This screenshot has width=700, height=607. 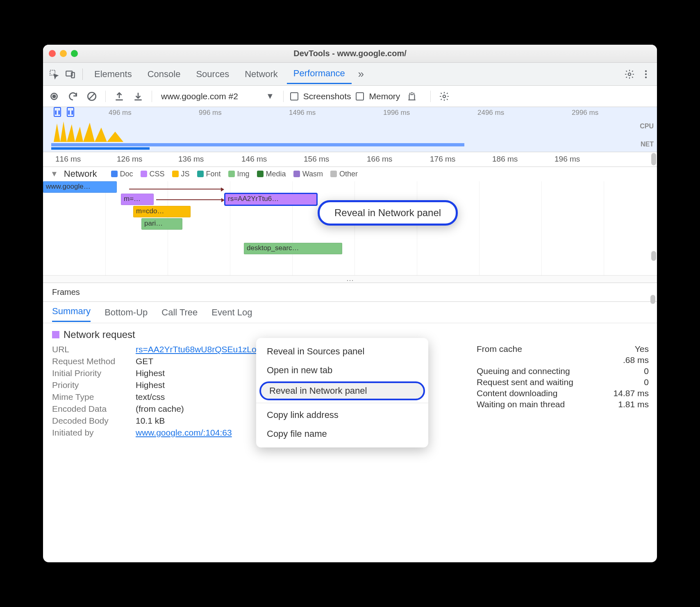 I want to click on session-selector: www.google.com #2 ▼, so click(x=218, y=96).